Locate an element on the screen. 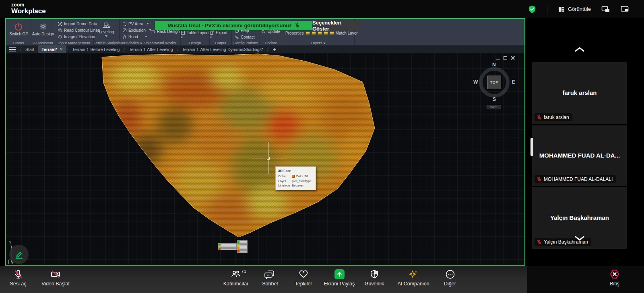 The height and width of the screenshot is (293, 644). start-video-button: Video Başlat is located at coordinates (56, 278).